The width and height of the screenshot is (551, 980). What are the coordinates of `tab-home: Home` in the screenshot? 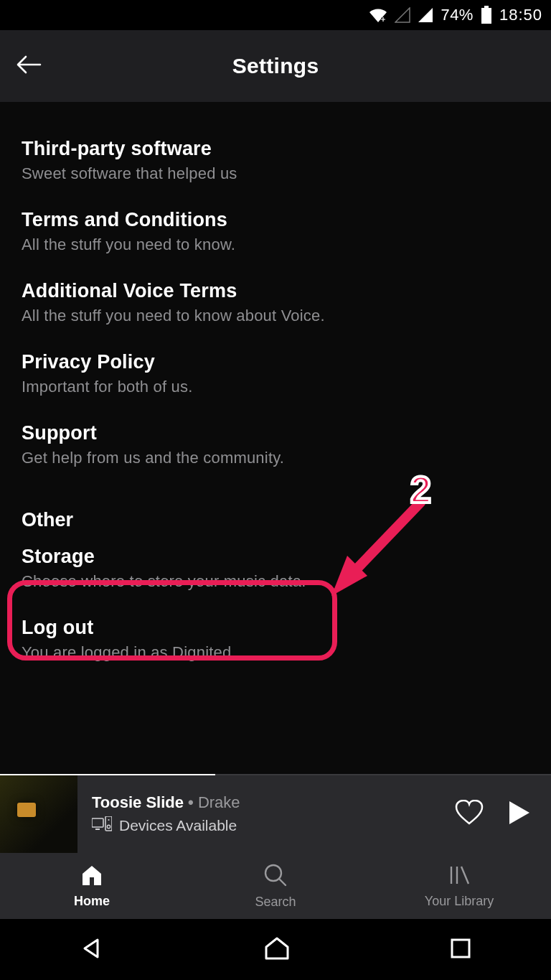 It's located at (92, 886).